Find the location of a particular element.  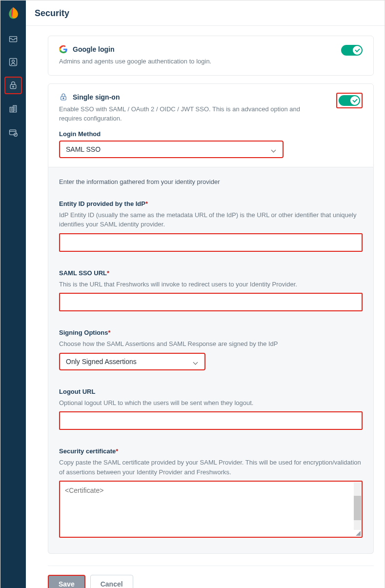

entity-id-label: Entity ID provided by the IdP* is located at coordinates (211, 204).